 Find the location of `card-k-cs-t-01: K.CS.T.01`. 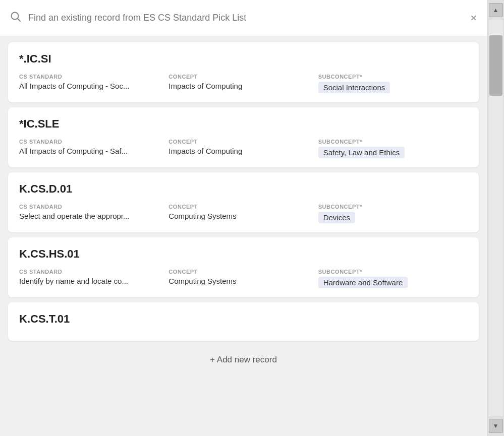

card-k-cs-t-01: K.CS.T.01 is located at coordinates (243, 322).